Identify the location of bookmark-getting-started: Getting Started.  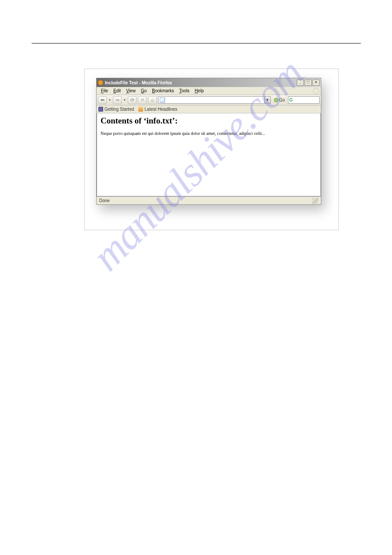
(116, 109).